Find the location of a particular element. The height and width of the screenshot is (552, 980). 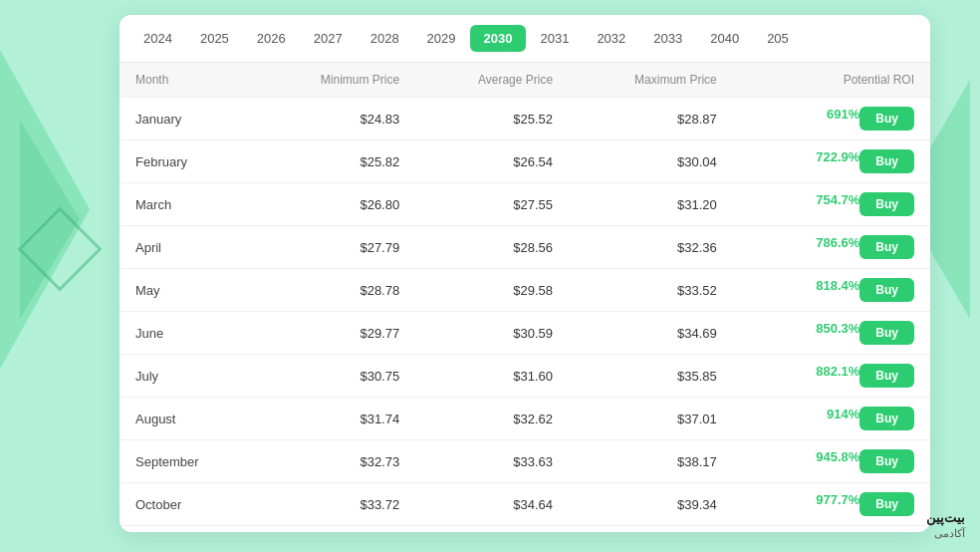

table-row: October$33.72$34.64$39.34977.7% Buy is located at coordinates (525, 504).